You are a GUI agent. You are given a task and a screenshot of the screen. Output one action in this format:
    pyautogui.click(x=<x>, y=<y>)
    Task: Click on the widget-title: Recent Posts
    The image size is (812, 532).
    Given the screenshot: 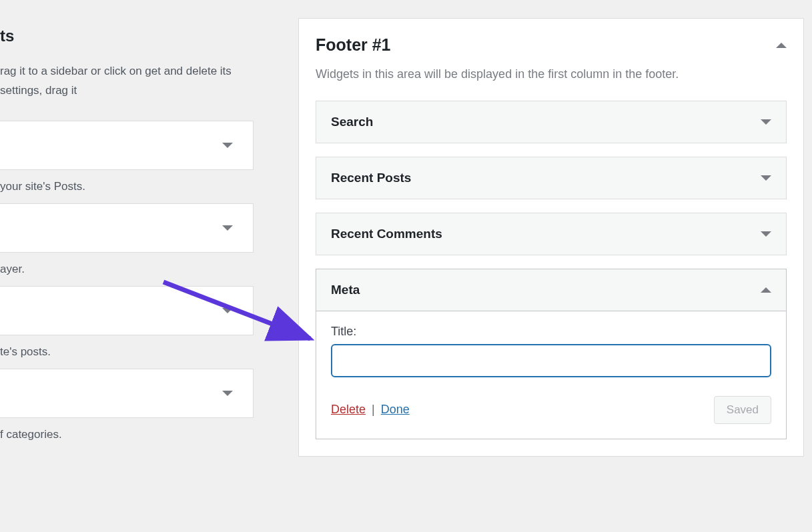 What is the action you would take?
    pyautogui.click(x=371, y=178)
    